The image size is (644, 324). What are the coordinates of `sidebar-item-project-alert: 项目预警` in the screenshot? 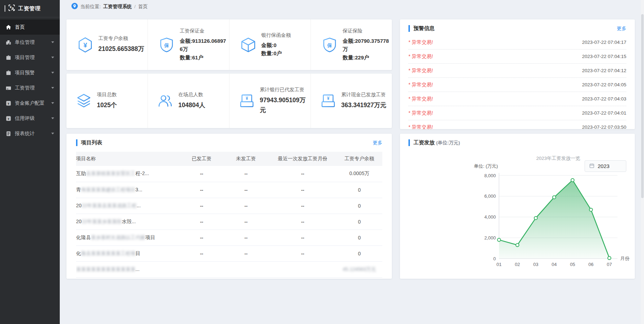 It's located at (30, 73).